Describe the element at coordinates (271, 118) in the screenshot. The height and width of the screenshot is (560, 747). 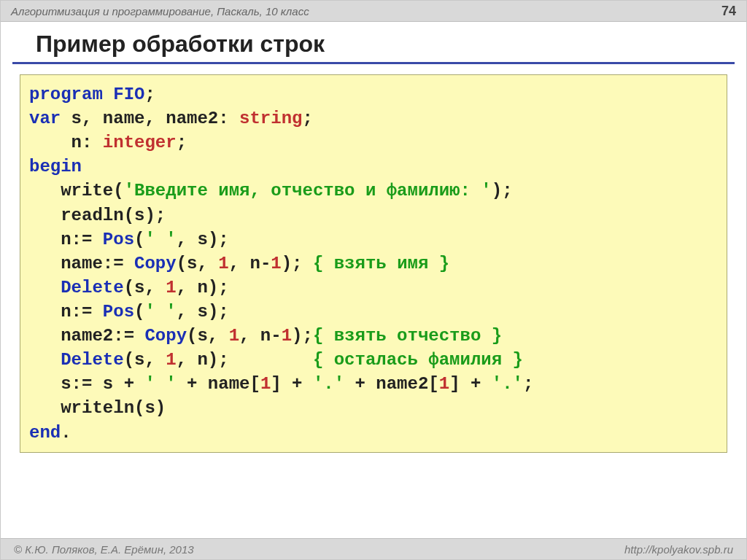
I see `type-string: string` at that location.